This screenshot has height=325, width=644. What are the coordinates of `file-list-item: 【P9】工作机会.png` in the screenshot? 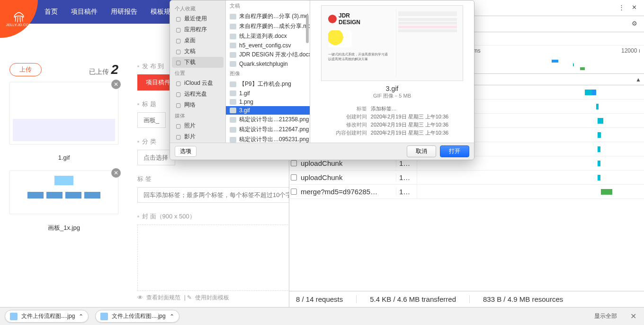 It's located at (268, 84).